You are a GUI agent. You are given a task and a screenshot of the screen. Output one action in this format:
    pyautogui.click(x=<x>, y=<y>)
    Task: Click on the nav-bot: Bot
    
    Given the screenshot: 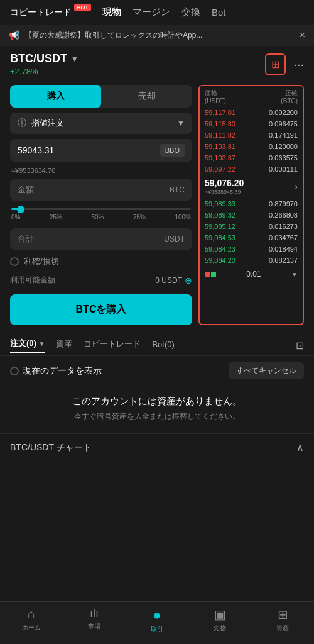 What is the action you would take?
    pyautogui.click(x=219, y=13)
    